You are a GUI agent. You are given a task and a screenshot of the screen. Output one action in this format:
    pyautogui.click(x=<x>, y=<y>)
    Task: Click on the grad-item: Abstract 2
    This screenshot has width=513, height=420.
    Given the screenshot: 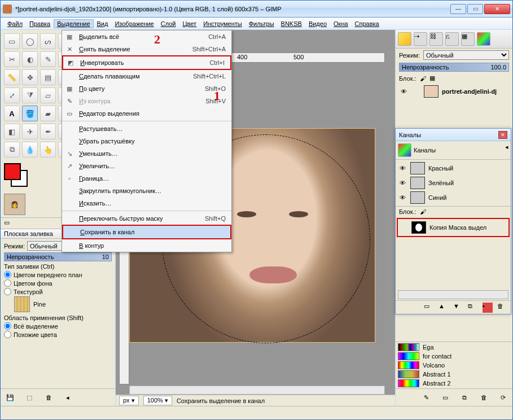 What is the action you would take?
    pyautogui.click(x=454, y=383)
    